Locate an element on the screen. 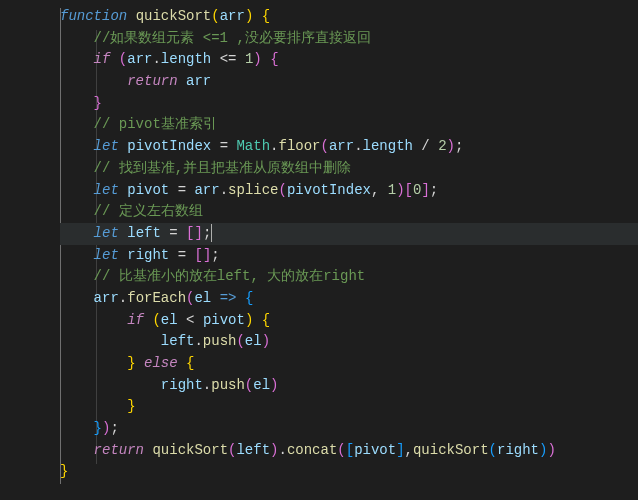 The image size is (638, 500). comment: // 定义左右数组 is located at coordinates (148, 211).